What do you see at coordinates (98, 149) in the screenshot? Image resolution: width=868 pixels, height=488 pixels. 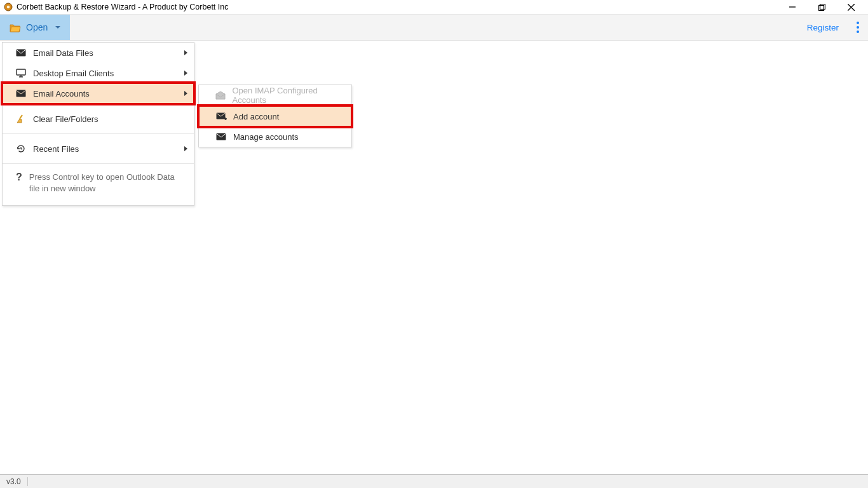 I see `menu-item-recent-files: Recent Files` at bounding box center [98, 149].